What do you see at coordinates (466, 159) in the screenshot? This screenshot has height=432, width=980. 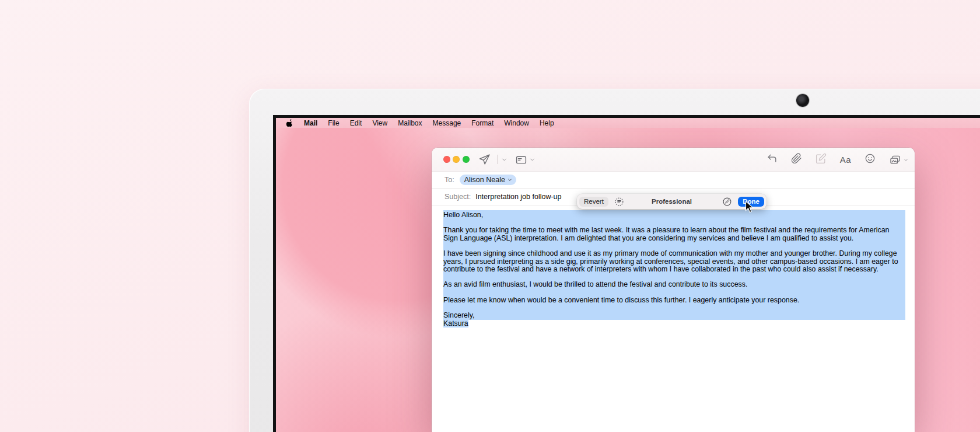 I see `zoom-window-button` at bounding box center [466, 159].